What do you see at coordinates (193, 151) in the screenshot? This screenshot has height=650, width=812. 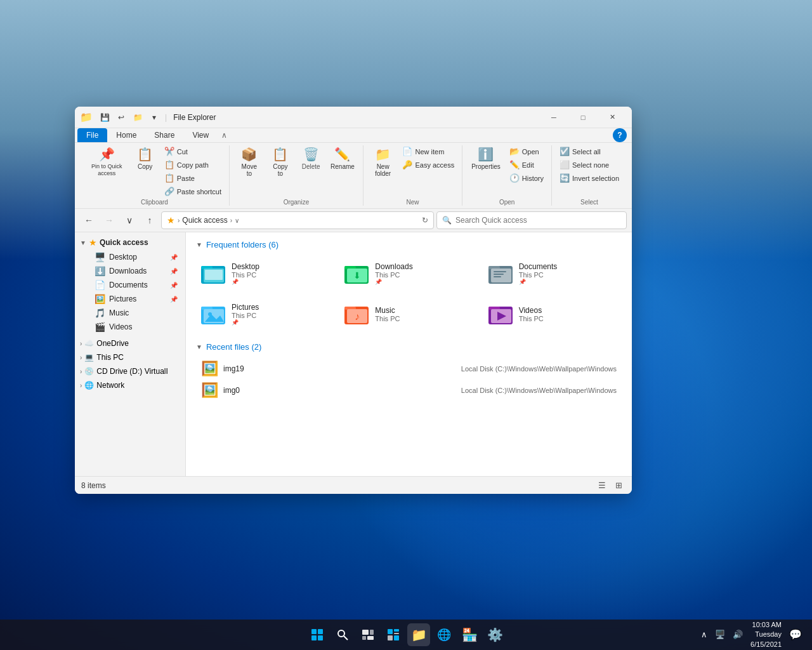 I see `cut-button: ✂️ Cut` at bounding box center [193, 151].